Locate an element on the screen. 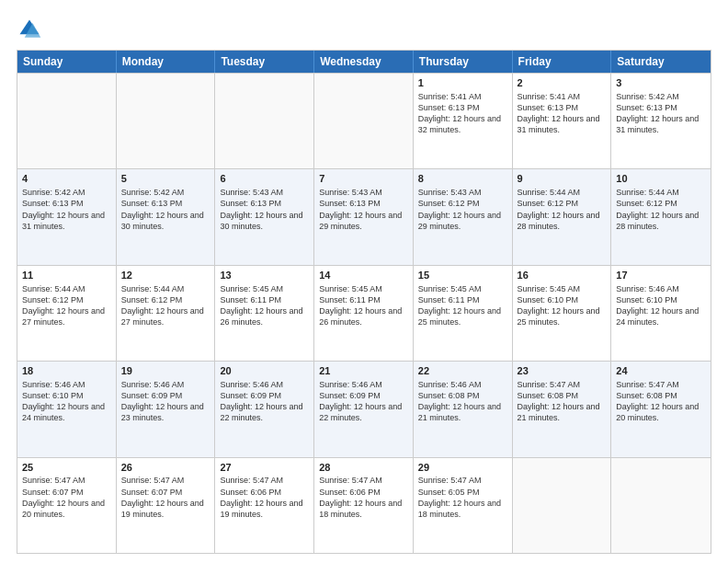  day-info: Sunrise: 5:45 AMSunset: 6:10 PMDaylight:… is located at coordinates (563, 305).